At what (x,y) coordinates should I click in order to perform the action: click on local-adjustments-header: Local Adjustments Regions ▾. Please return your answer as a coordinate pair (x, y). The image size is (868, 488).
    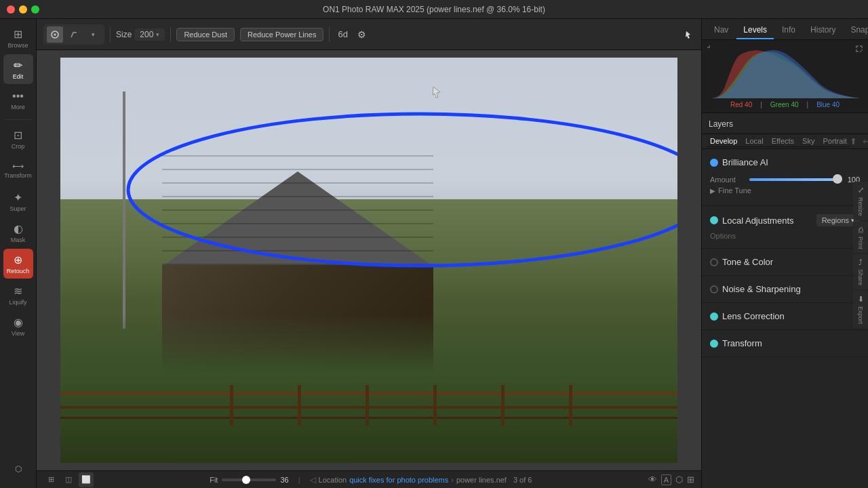
    Looking at the image, I should click on (785, 220).